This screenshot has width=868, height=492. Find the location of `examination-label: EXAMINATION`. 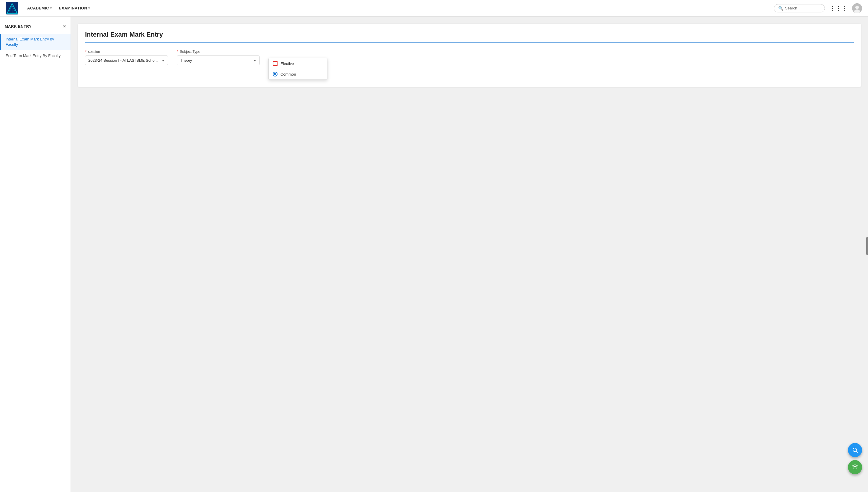

examination-label: EXAMINATION is located at coordinates (73, 8).